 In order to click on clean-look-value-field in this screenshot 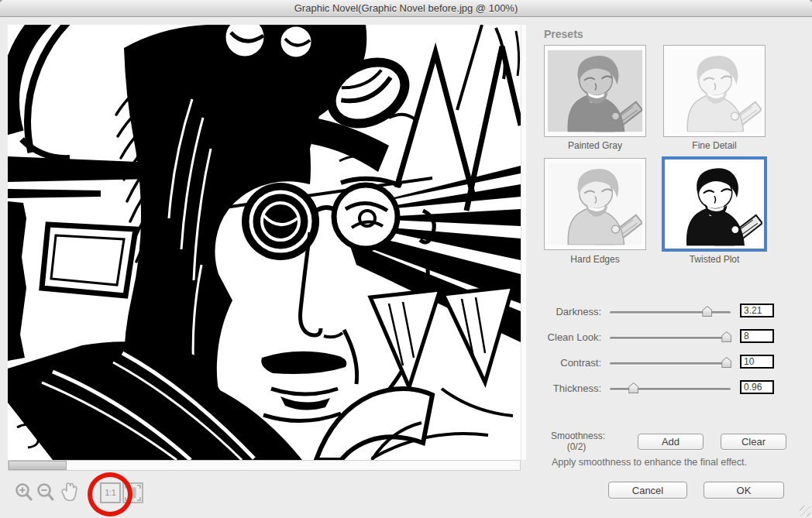, I will do `click(757, 336)`.